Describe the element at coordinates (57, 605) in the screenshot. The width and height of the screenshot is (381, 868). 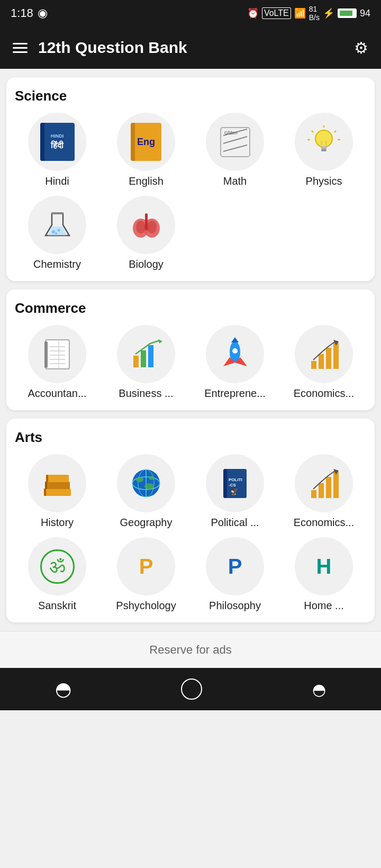
I see `sanskrit-label: Sanskrit` at that location.